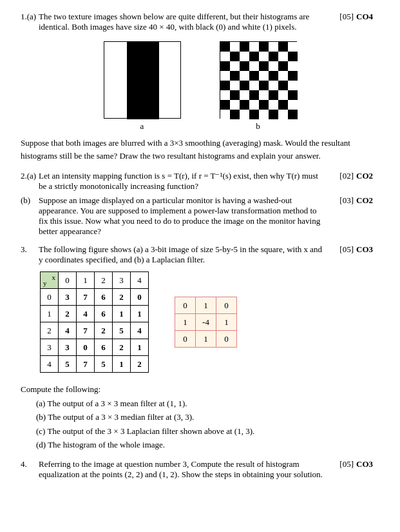  What do you see at coordinates (200, 469) in the screenshot?
I see `question-4: 4. Referring to the image at question nu…` at bounding box center [200, 469].